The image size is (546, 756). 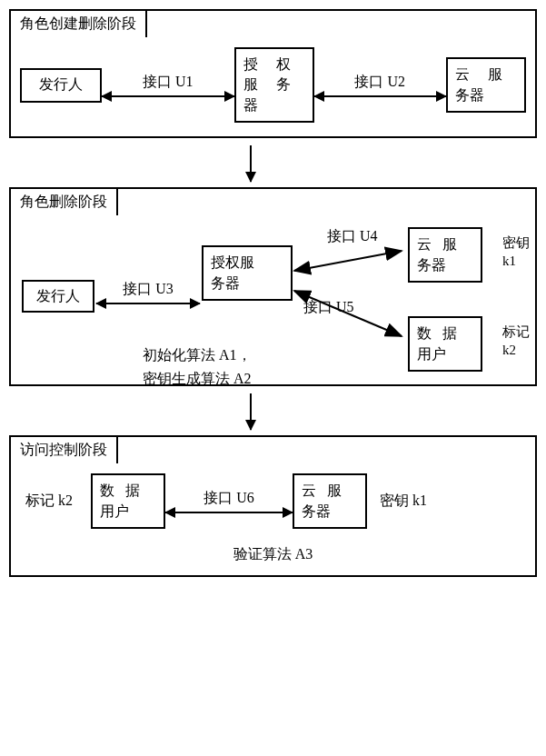 What do you see at coordinates (64, 202) in the screenshot?
I see `stage2-title: 角色删除阶段` at bounding box center [64, 202].